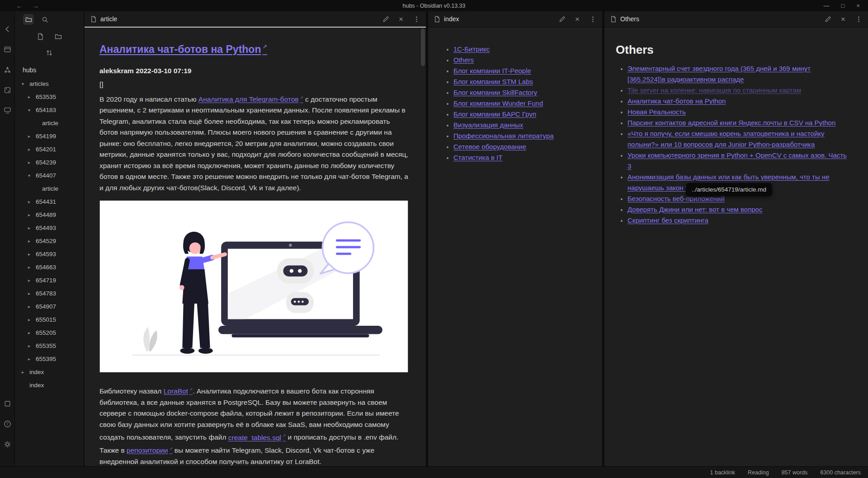 The width and height of the screenshot is (868, 478). I want to click on tree-item: ▸ 654719, so click(49, 280).